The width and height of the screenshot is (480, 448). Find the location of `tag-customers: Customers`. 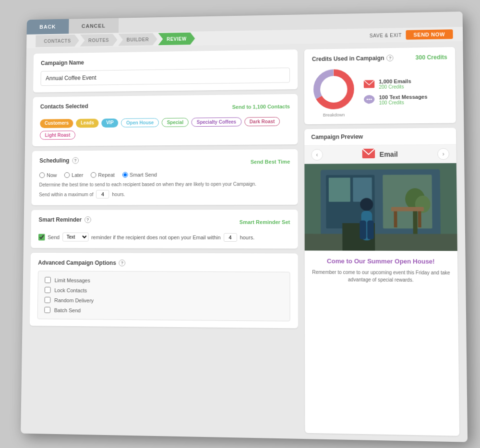

tag-customers: Customers is located at coordinates (57, 124).